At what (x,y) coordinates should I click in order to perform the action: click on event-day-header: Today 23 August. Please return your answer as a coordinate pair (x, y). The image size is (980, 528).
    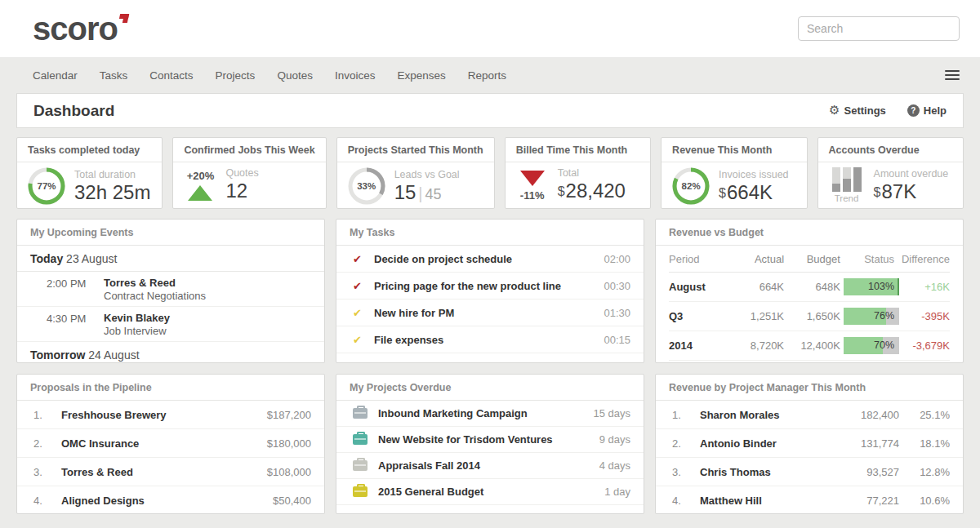
    Looking at the image, I should click on (171, 259).